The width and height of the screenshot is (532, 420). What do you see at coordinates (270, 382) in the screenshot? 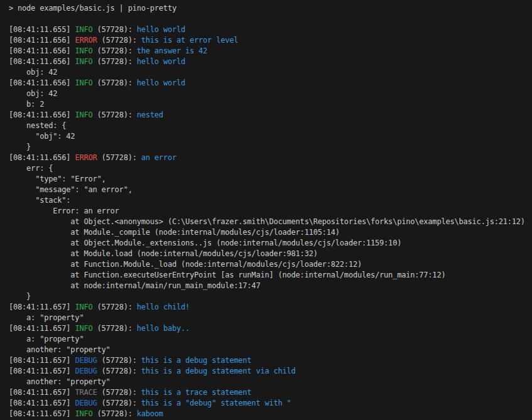
I see `log-line: another: "property"` at bounding box center [270, 382].